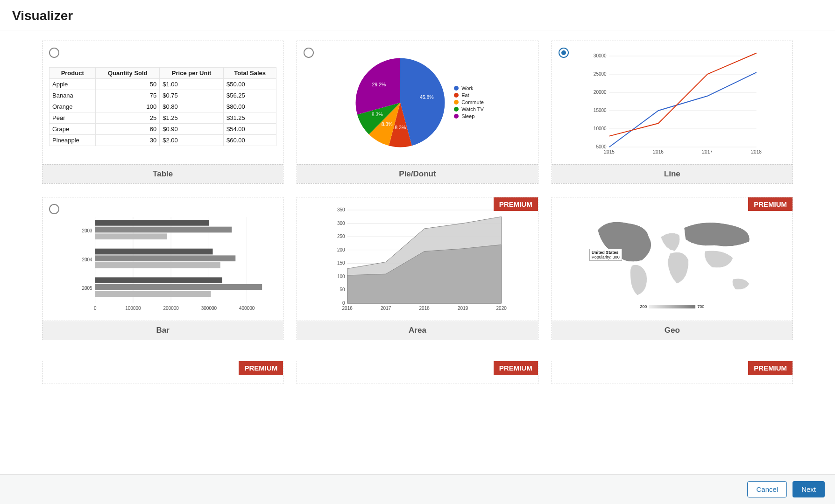 The height and width of the screenshot is (504, 835). What do you see at coordinates (209, 308) in the screenshot?
I see `svg-text: 300000` at bounding box center [209, 308].